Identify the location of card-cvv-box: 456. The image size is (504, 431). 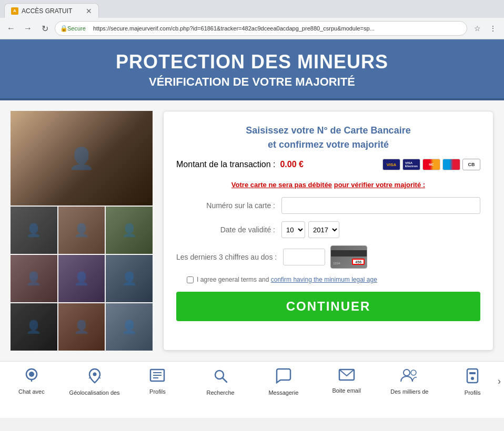
(358, 262).